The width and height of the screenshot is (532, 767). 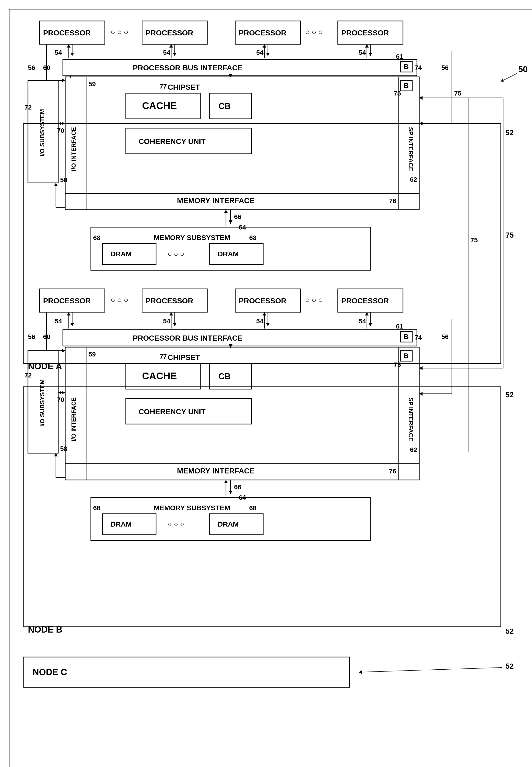 I want to click on mem-subsystem-a, so click(x=231, y=249).